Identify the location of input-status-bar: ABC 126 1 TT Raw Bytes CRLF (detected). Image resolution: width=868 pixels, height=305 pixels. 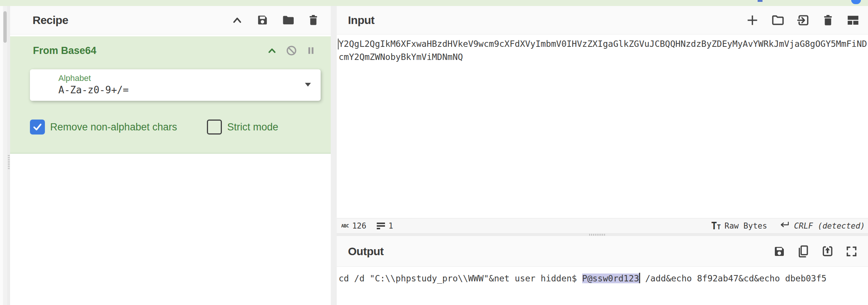
(602, 226).